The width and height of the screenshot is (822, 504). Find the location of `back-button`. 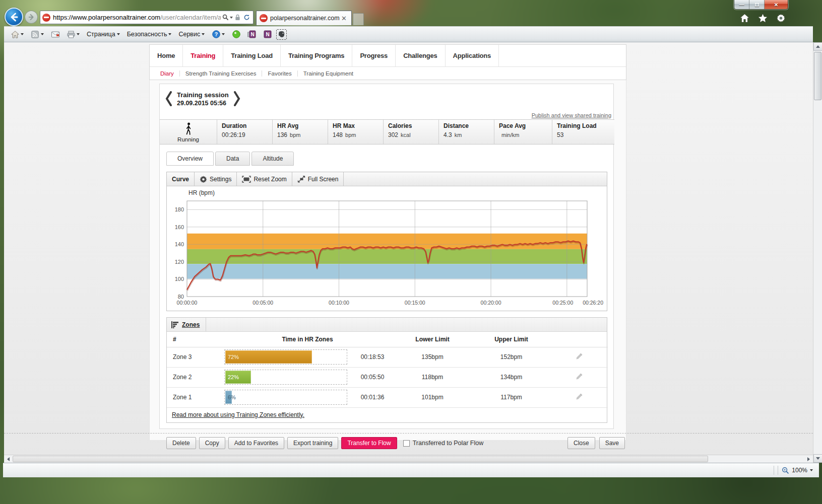

back-button is located at coordinates (14, 17).